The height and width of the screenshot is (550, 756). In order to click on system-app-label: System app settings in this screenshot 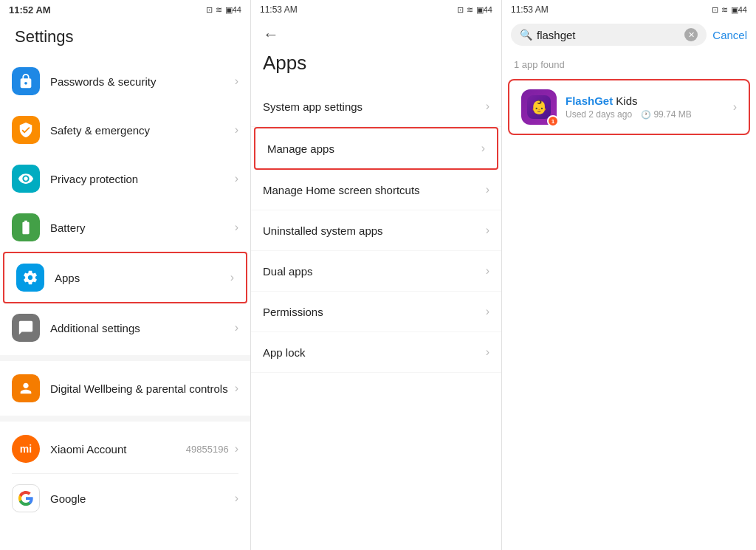, I will do `click(374, 106)`.